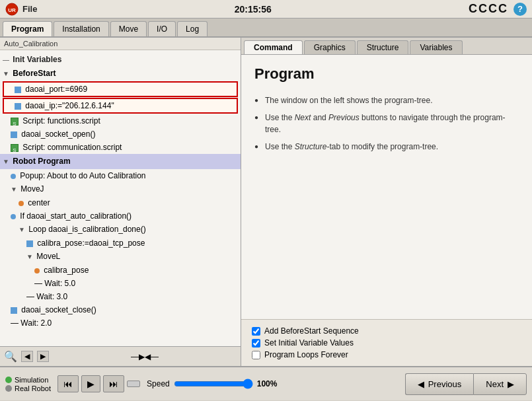 This screenshot has width=532, height=401. I want to click on robot-collapse-icon: ▼, so click(6, 161).